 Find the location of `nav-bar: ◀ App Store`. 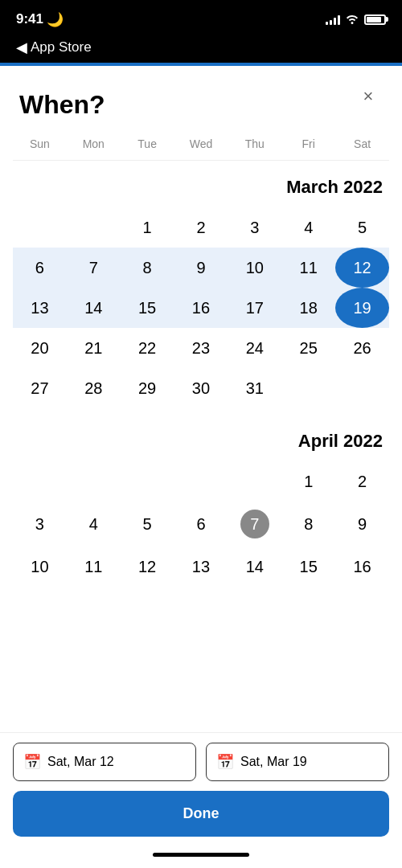

nav-bar: ◀ App Store is located at coordinates (201, 49).